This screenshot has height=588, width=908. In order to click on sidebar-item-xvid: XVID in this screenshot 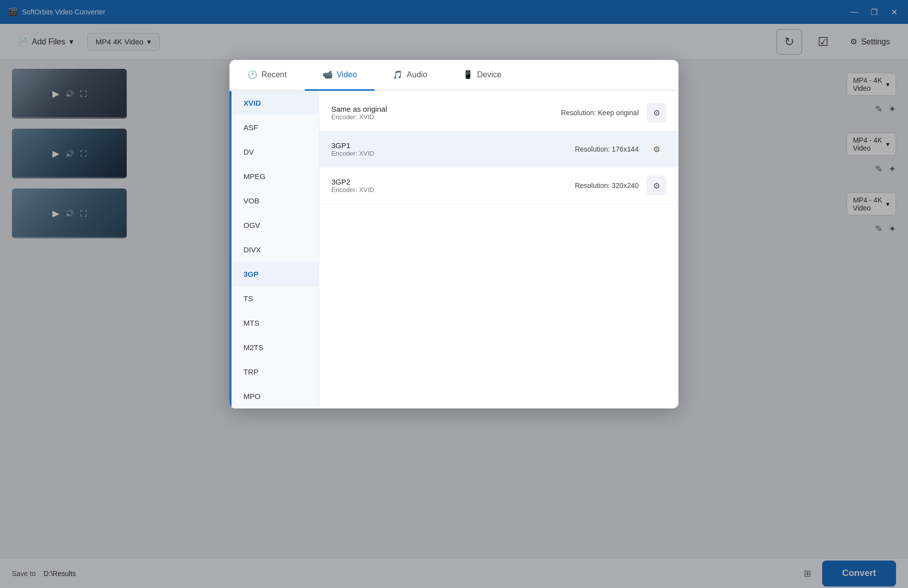, I will do `click(274, 103)`.